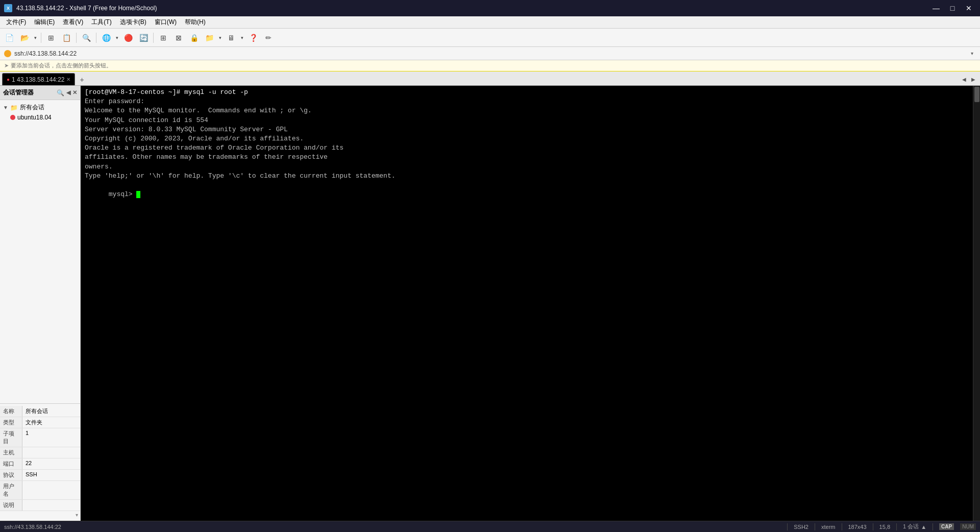 The width and height of the screenshot is (980, 532). I want to click on prop-value-host, so click(51, 452).